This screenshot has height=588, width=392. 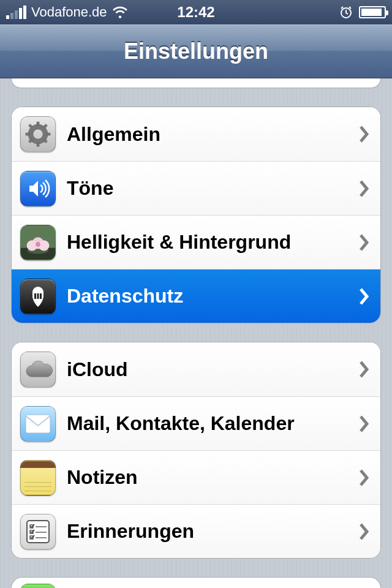 I want to click on wifi-icon, so click(x=120, y=12).